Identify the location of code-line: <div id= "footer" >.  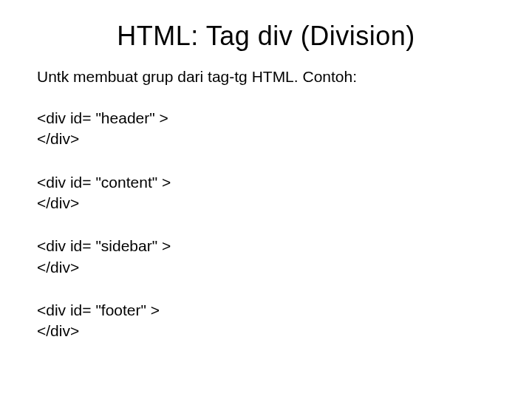
(266, 310).